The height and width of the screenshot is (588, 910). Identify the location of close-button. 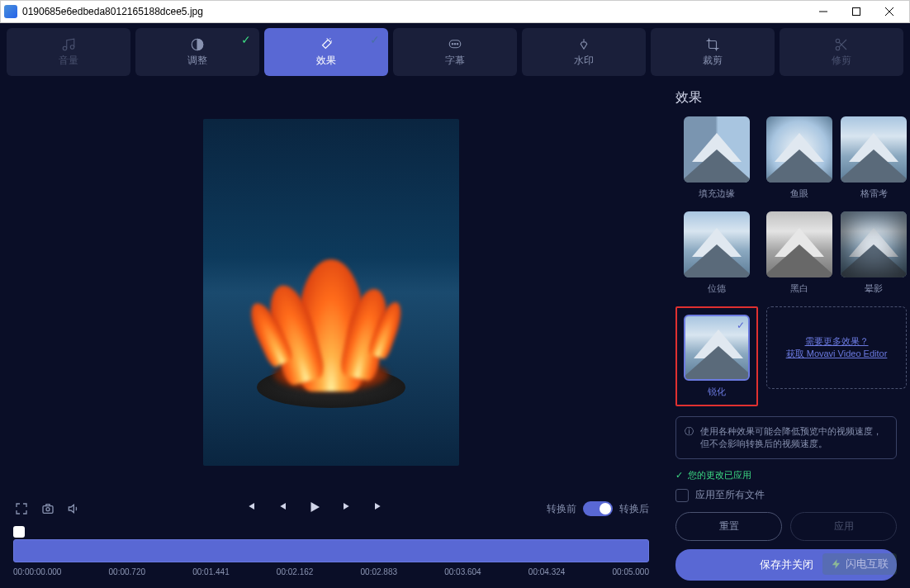
(889, 12).